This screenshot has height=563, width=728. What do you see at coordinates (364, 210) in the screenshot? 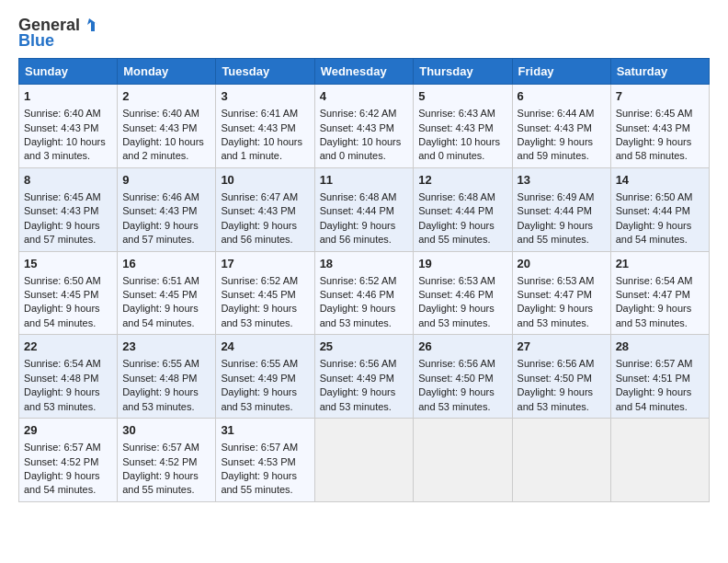
I see `week-row-2: 8 Sunrise: 6:45 AM Sunset: 4:43 PM Dayli…` at bounding box center [364, 210].